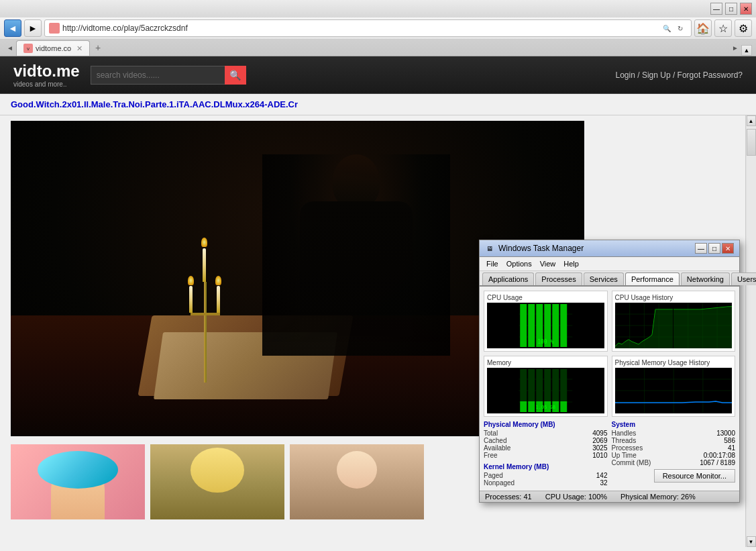 Image resolution: width=756 pixels, height=551 pixels. Describe the element at coordinates (735, 48) in the screenshot. I see `tab-scroll-right: ►` at that location.